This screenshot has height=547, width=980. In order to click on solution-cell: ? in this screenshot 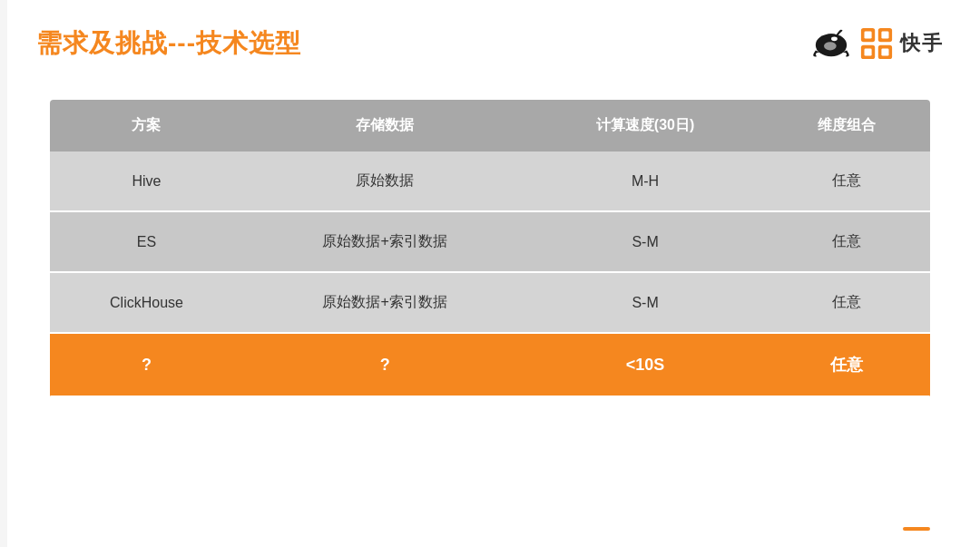, I will do `click(147, 365)`.